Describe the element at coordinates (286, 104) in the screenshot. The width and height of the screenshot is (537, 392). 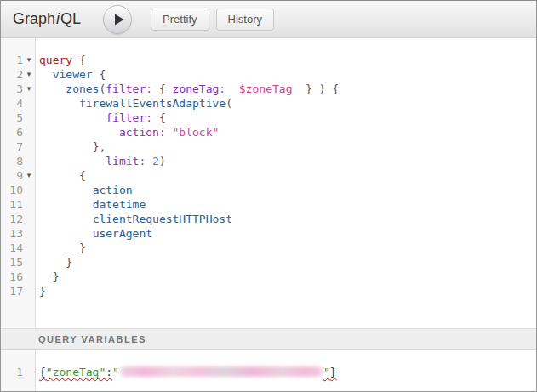
I see `code-line: firewallEventsAdaptive(` at that location.